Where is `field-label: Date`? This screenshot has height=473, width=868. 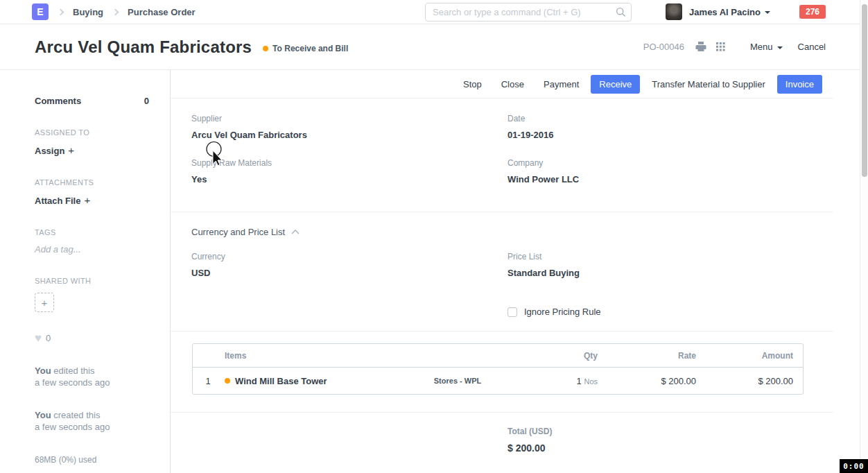
field-label: Date is located at coordinates (670, 119).